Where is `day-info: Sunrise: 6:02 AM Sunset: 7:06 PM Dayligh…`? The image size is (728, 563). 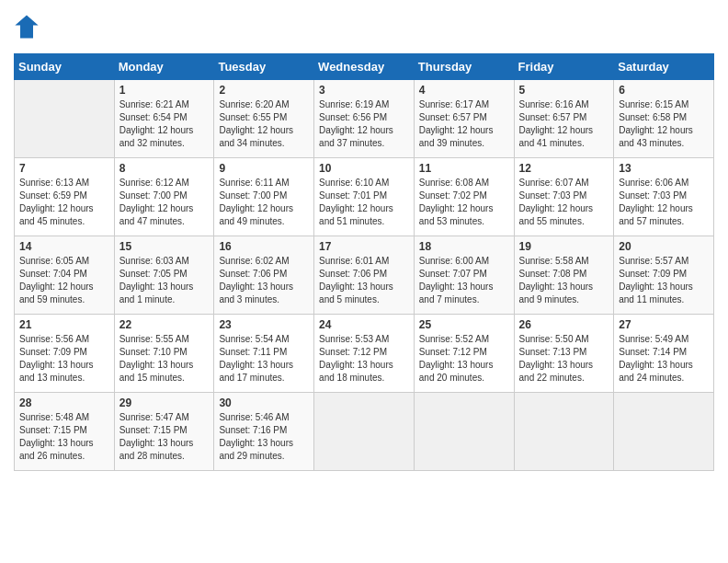
day-info: Sunrise: 6:02 AM Sunset: 7:06 PM Dayligh… is located at coordinates (264, 281).